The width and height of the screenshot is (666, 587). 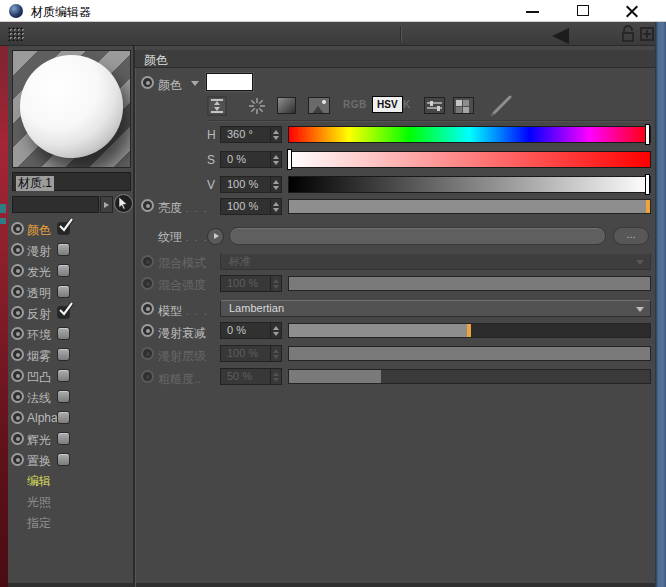 What do you see at coordinates (124, 204) in the screenshot?
I see `pick-cursor-button` at bounding box center [124, 204].